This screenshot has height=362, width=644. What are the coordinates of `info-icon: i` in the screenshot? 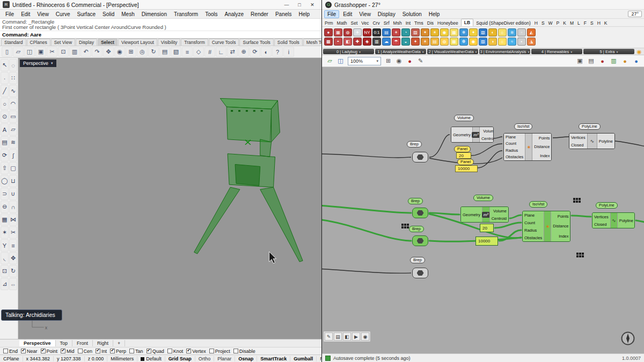 It's located at (289, 51).